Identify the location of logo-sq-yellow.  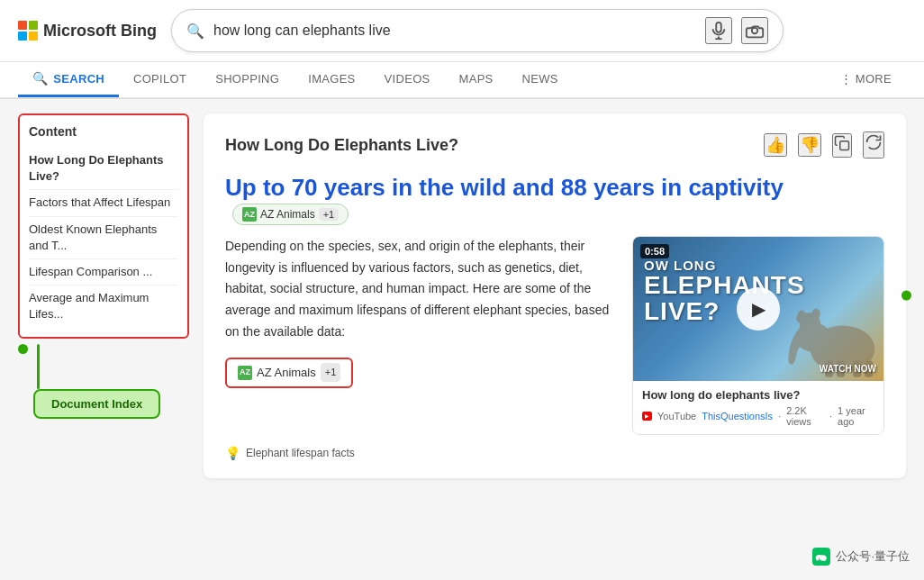
(33, 36).